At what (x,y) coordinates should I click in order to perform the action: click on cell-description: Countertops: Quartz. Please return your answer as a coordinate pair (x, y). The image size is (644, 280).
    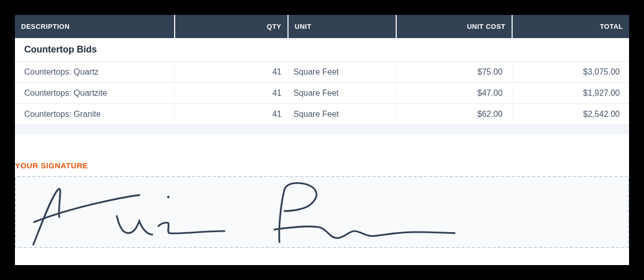
    Looking at the image, I should click on (95, 72).